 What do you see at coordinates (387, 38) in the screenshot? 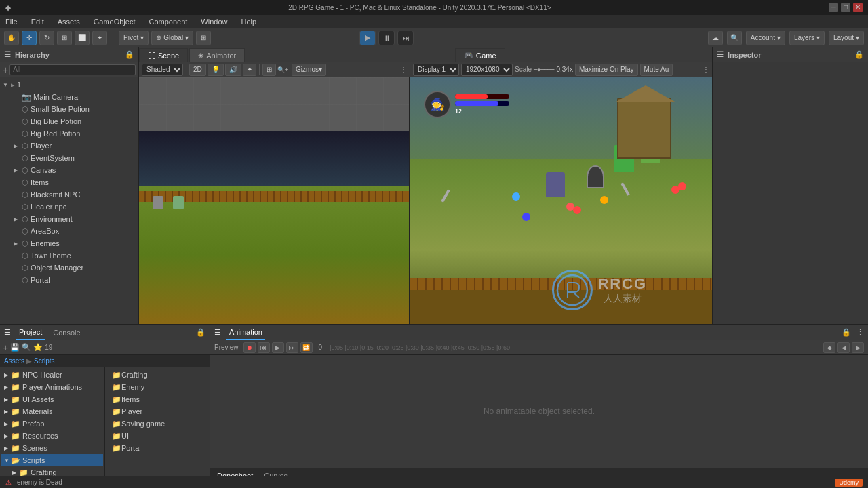
I see `pause-button: ⏸` at bounding box center [387, 38].